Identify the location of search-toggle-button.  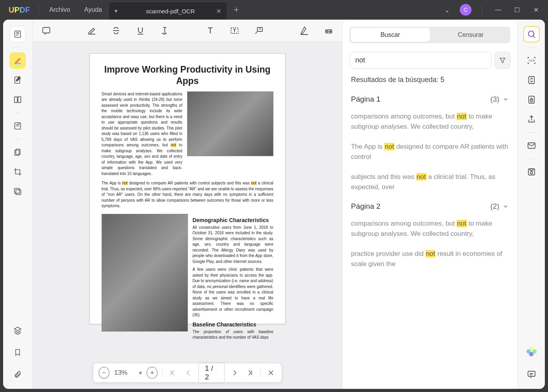
(532, 34).